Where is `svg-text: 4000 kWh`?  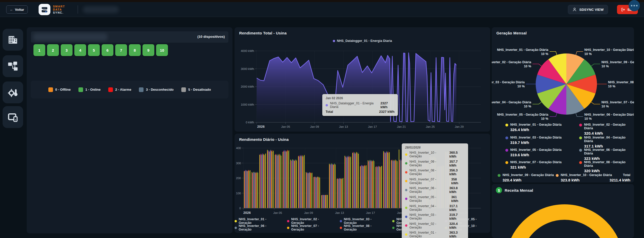 svg-text: 4000 kWh is located at coordinates (247, 51).